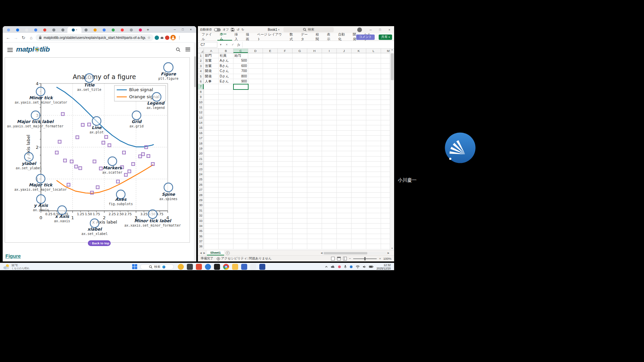 Image resolution: width=644 pixels, height=362 pixels. What do you see at coordinates (359, 180) in the screenshot?
I see `cell-K25` at bounding box center [359, 180].